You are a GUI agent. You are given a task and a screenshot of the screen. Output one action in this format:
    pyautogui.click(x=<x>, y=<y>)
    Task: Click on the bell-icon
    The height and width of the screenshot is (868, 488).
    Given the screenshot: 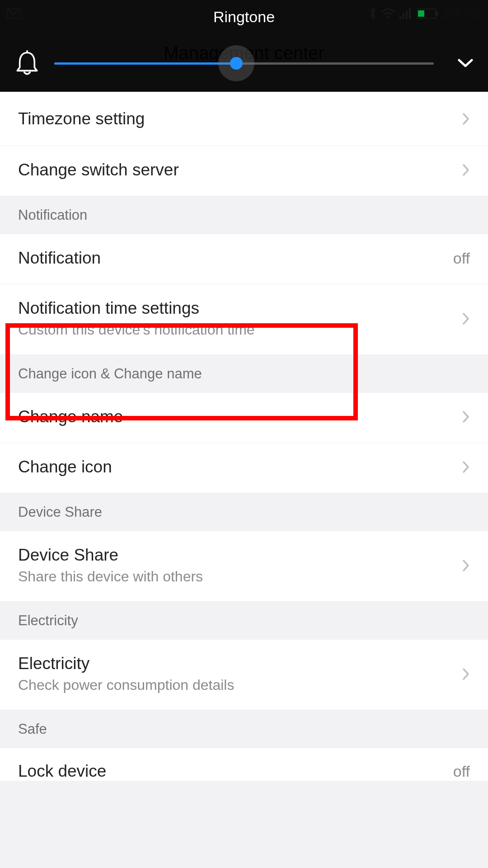 What is the action you would take?
    pyautogui.click(x=27, y=63)
    